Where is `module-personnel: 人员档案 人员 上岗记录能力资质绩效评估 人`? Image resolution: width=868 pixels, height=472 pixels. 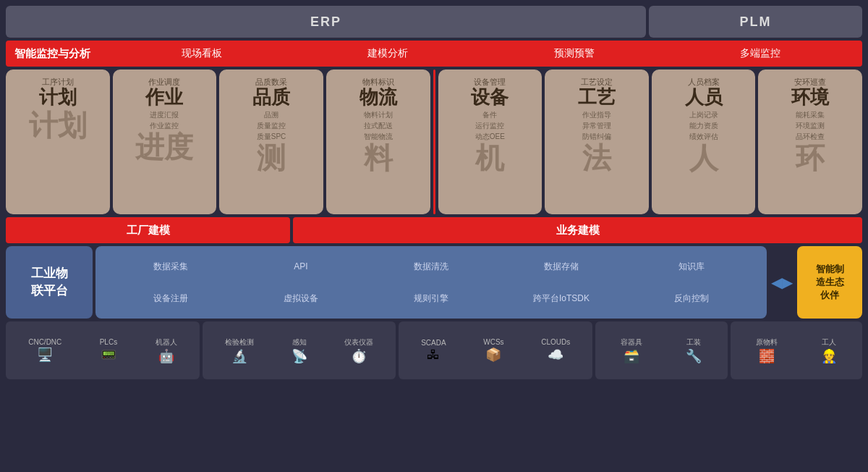 module-personnel: 人员档案 人员 上岗记录能力资质绩效评估 人 is located at coordinates (704, 142).